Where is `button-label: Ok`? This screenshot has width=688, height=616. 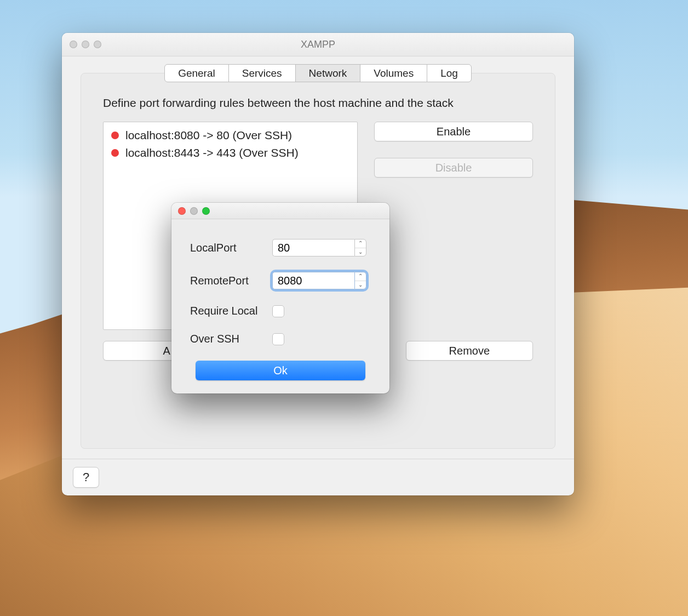
button-label: Ok is located at coordinates (280, 370).